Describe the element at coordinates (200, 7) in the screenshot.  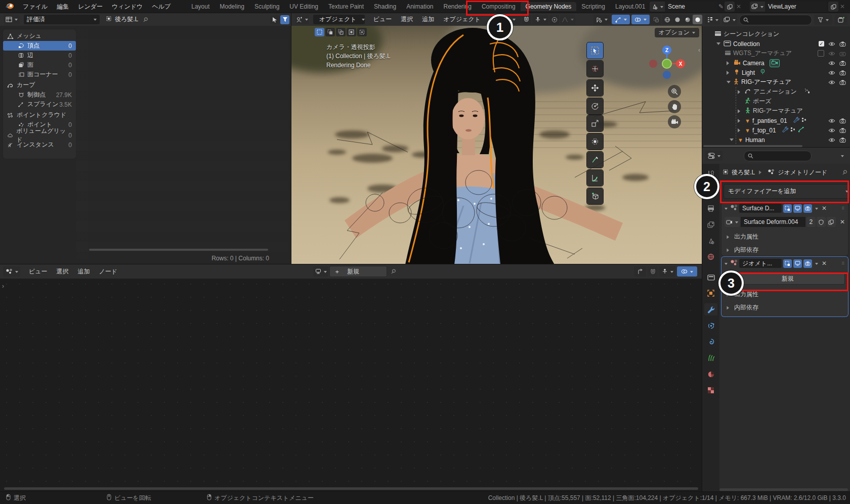
I see `workspace-tab-layout: Layout` at that location.